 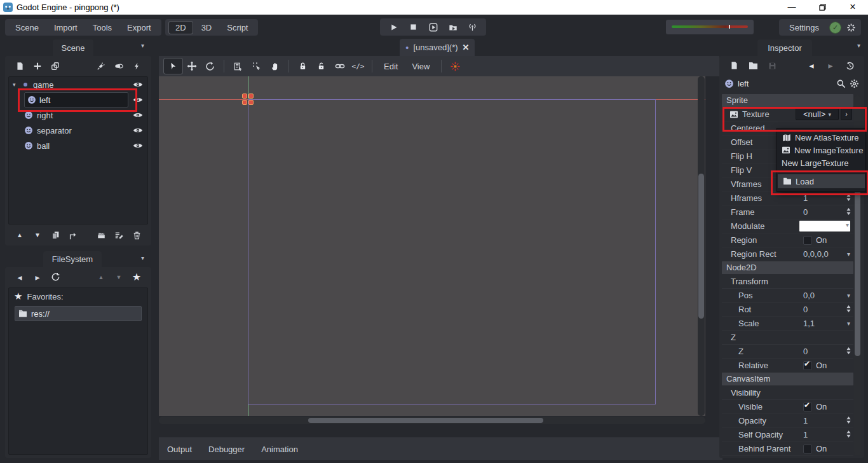 I want to click on movie-clapper-icon, so click(x=101, y=235).